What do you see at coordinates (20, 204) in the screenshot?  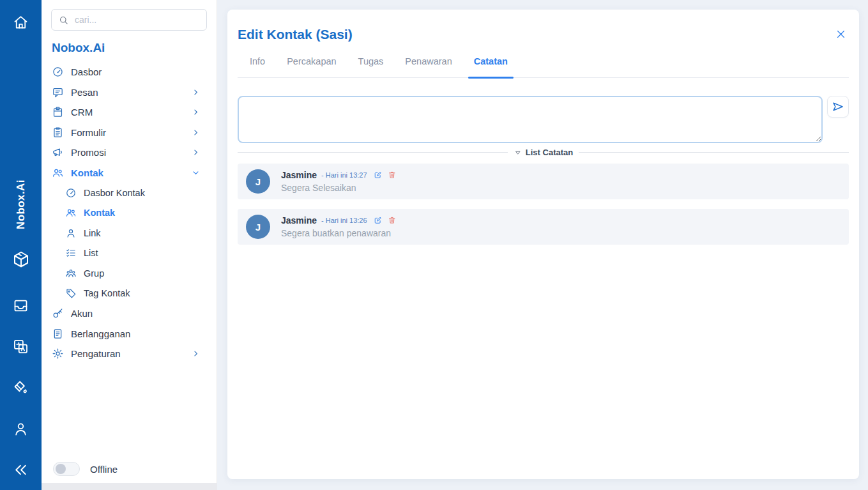 I see `rail-logo-text: Nobox.Ai` at bounding box center [20, 204].